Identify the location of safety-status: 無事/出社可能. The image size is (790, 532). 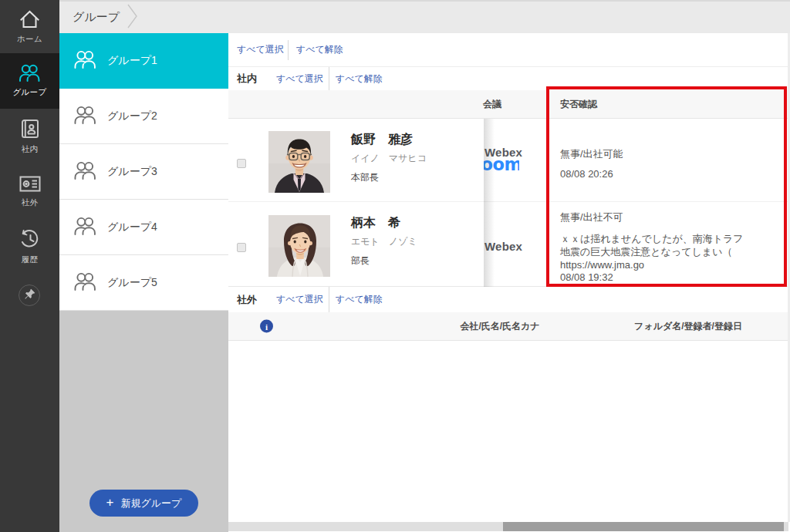
(592, 154).